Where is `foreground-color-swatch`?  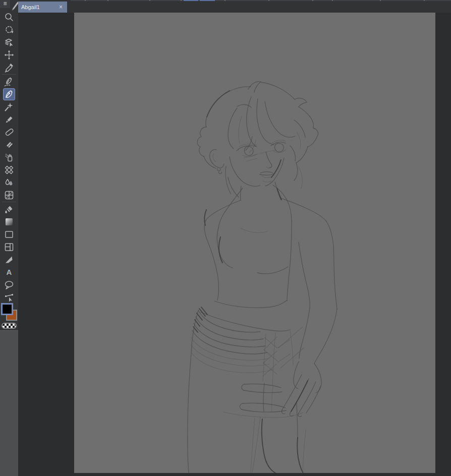 foreground-color-swatch is located at coordinates (7, 309).